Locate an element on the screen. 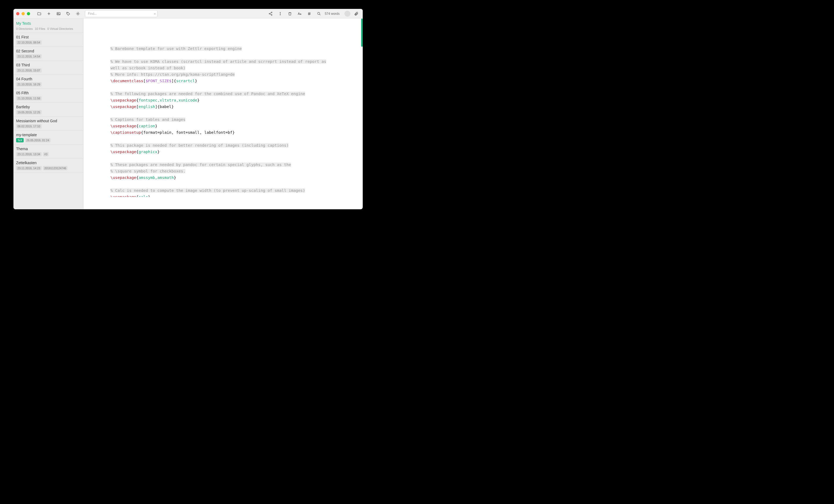  file-list: 01 First22.10.2018, 08:5402 Second23.11.… is located at coordinates (48, 103).